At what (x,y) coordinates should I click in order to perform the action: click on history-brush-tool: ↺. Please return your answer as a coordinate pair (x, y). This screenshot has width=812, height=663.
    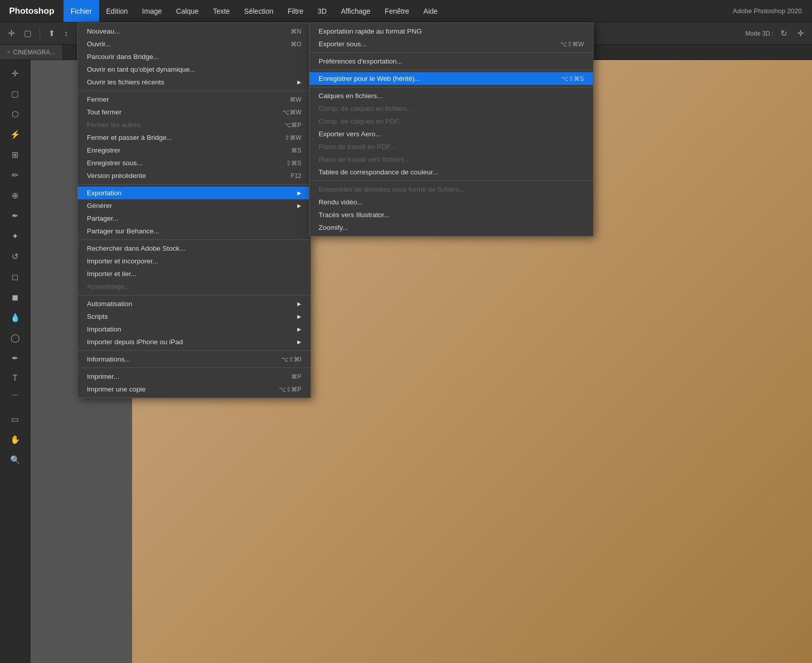
    Looking at the image, I should click on (15, 256).